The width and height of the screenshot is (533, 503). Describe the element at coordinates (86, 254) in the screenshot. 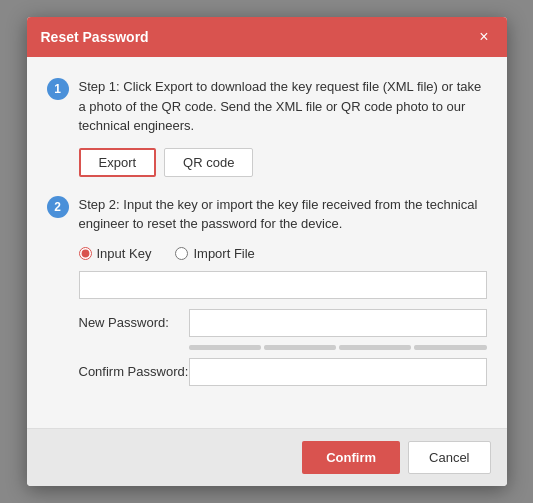

I see `radio-input-key` at that location.